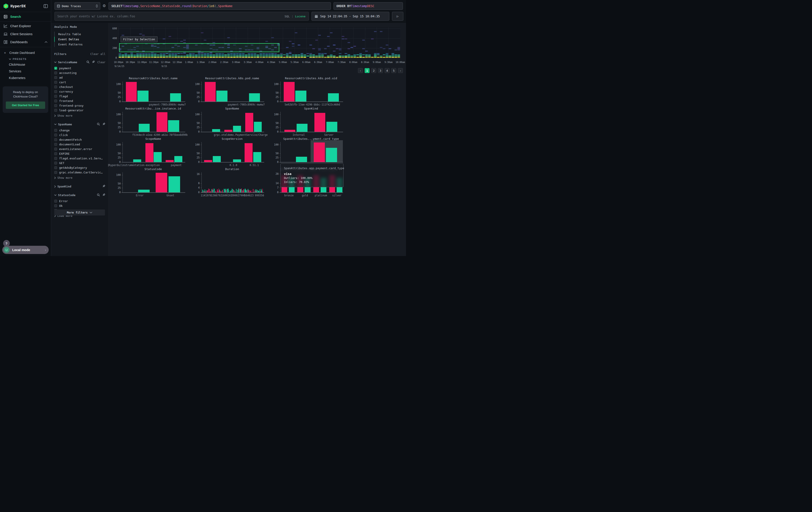 The image size is (812, 512). Describe the element at coordinates (26, 34) in the screenshot. I see `sidebar-item-client-sessions: Client Sessions` at that location.